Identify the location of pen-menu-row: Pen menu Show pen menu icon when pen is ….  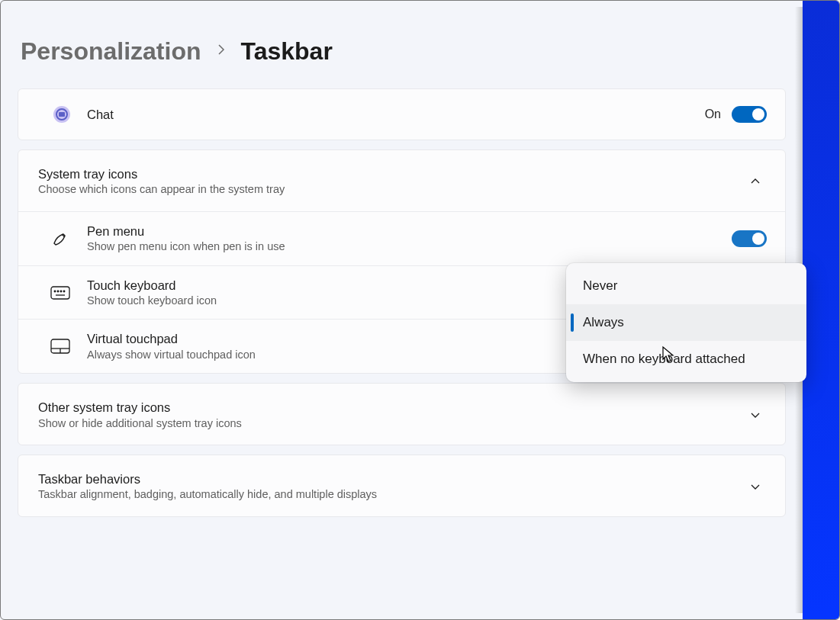
(401, 238).